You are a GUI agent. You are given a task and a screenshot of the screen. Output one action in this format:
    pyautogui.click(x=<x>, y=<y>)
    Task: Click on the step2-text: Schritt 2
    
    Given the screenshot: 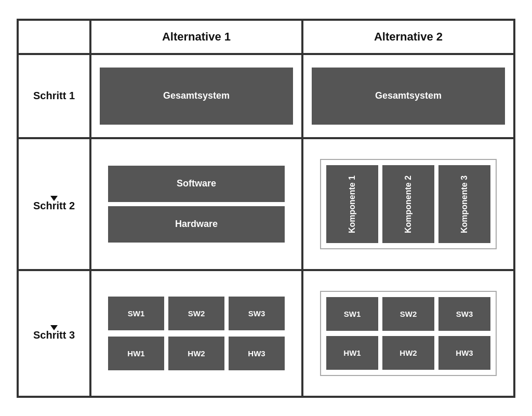 What is the action you would take?
    pyautogui.click(x=54, y=206)
    